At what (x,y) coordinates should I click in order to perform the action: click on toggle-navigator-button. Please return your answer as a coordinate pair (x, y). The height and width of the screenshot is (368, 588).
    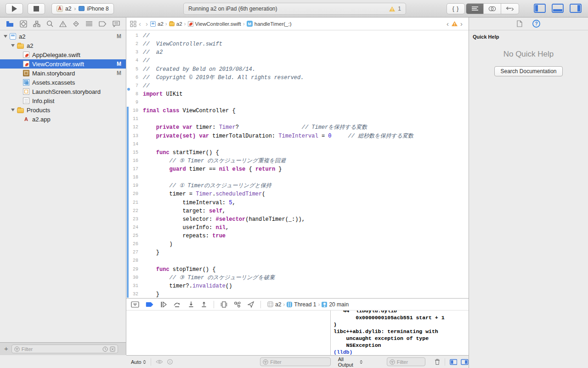
    Looking at the image, I should click on (540, 8).